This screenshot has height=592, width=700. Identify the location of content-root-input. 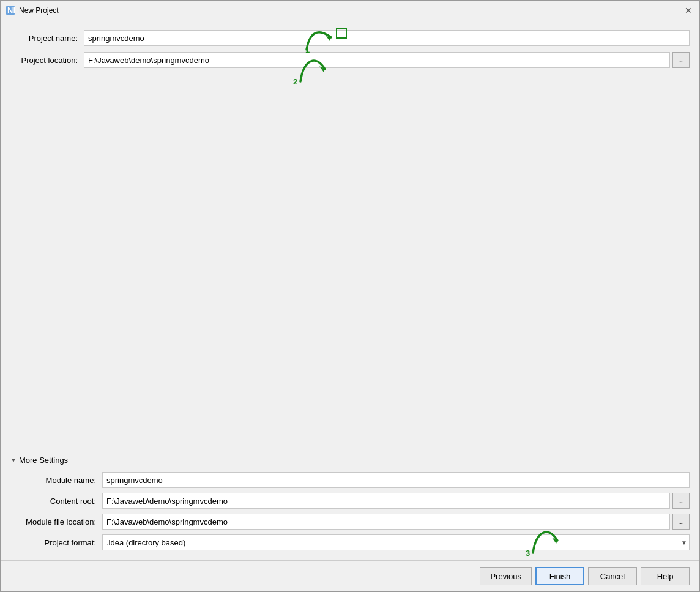
(386, 501).